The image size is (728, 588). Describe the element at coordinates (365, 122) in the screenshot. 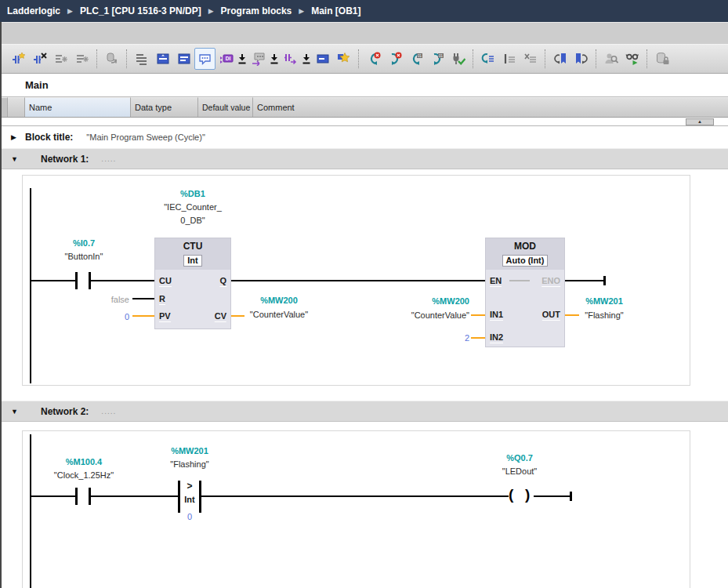

I see `interface-scroll-strip: ▲` at that location.